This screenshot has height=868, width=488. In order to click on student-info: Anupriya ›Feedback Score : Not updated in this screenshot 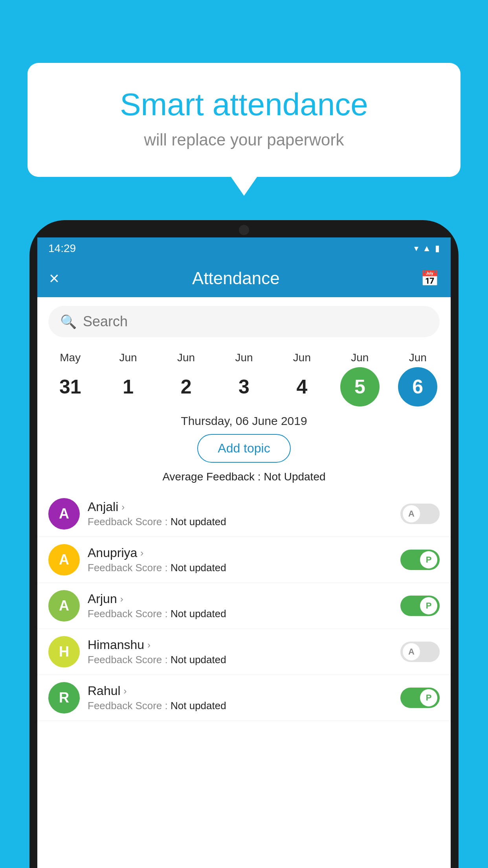, I will do `click(244, 560)`.